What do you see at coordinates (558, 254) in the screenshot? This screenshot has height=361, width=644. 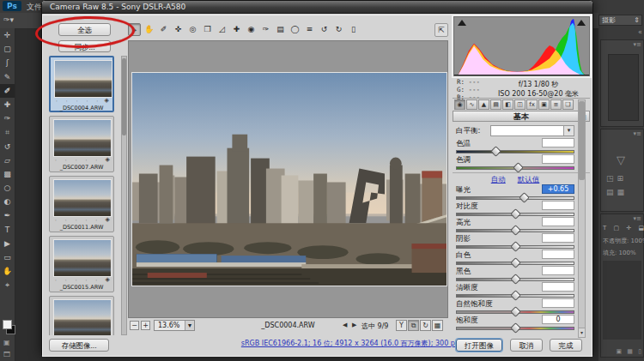 I see `whites-value` at bounding box center [558, 254].